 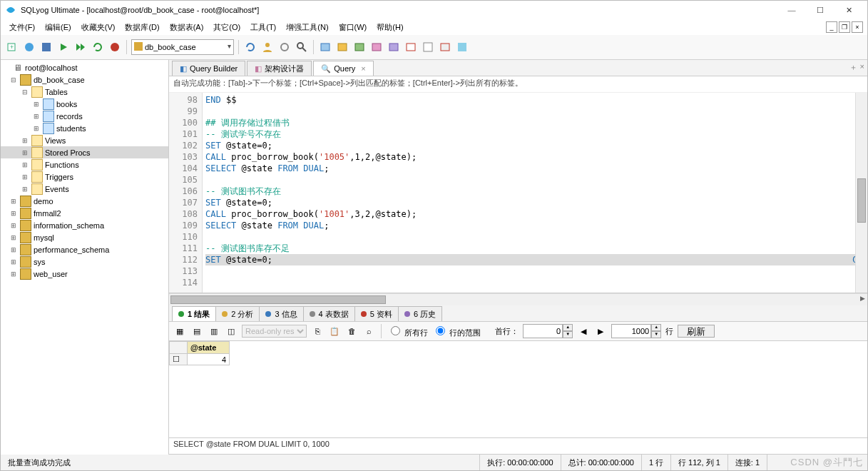 I want to click on readonly-select: Read-only res, so click(x=274, y=331).